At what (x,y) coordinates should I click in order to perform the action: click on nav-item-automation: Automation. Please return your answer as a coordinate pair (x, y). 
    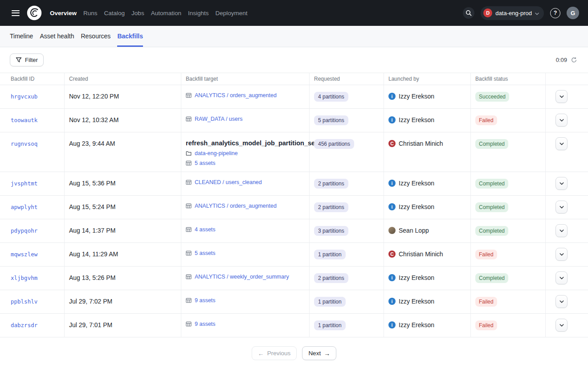
    Looking at the image, I should click on (166, 13).